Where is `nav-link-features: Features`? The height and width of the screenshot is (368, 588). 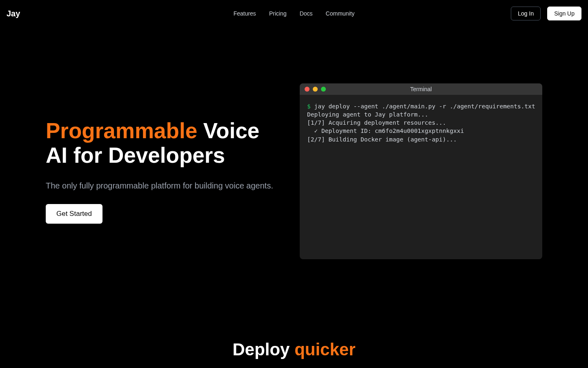
nav-link-features: Features is located at coordinates (245, 13).